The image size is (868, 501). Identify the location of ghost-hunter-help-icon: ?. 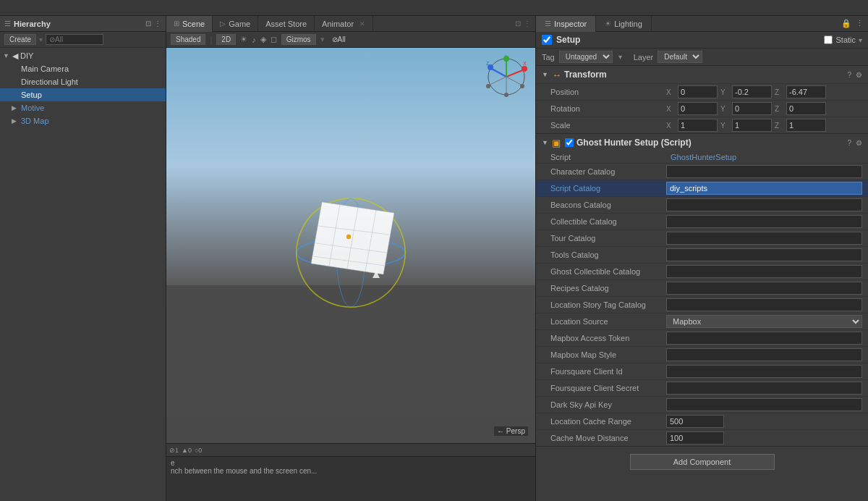
(849, 143).